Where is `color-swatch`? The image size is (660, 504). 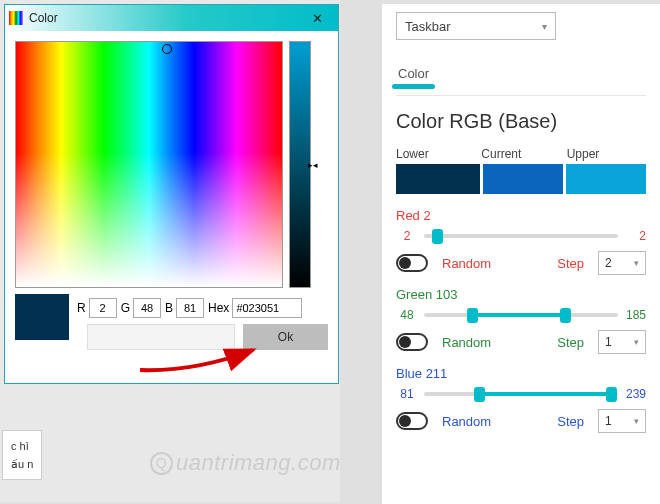
color-swatch is located at coordinates (42, 317).